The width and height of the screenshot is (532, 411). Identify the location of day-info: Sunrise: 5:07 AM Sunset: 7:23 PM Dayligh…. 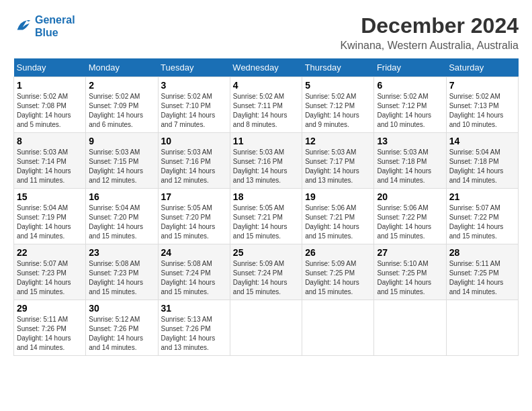
(50, 278).